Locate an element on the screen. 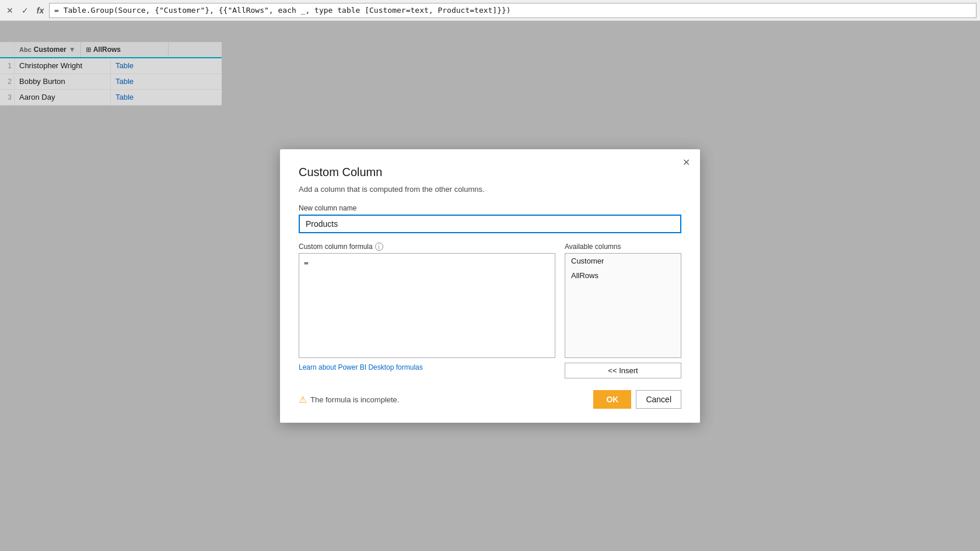  status-text: The formula is incomplete. is located at coordinates (355, 400).